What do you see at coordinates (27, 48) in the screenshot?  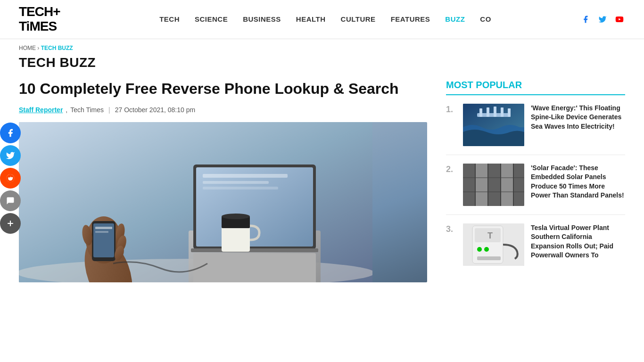 I see `breadcrumb-home: HOME` at bounding box center [27, 48].